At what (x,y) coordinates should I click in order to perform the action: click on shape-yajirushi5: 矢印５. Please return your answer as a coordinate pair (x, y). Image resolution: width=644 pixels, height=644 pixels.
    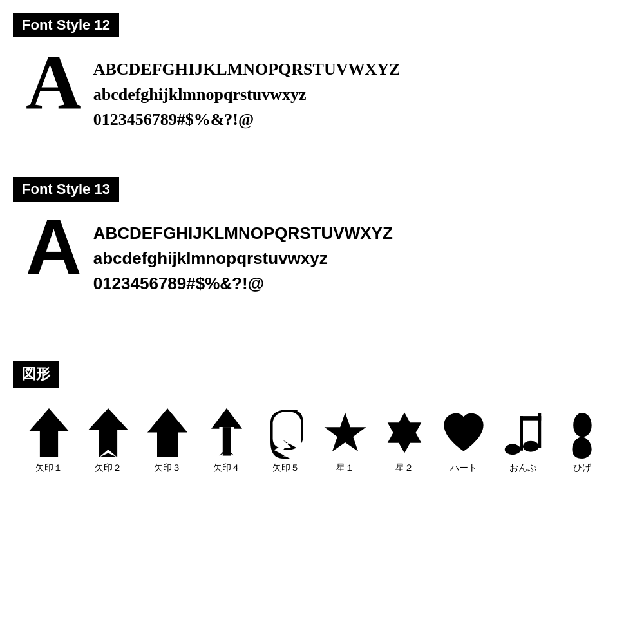
    Looking at the image, I should click on (286, 440).